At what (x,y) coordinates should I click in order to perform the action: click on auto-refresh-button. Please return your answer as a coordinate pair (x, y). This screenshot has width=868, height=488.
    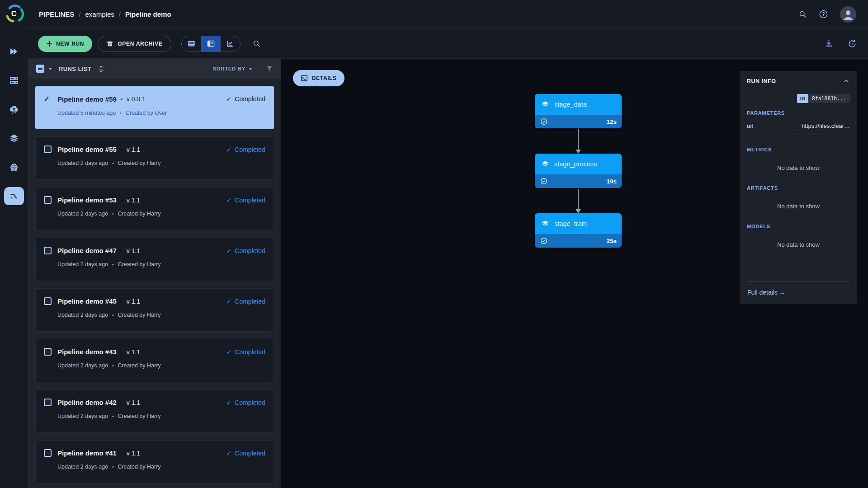
    Looking at the image, I should click on (852, 44).